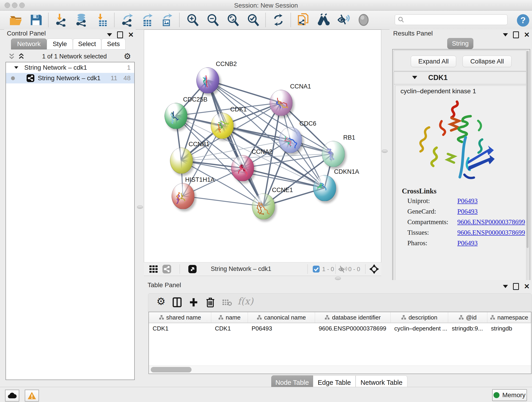 The width and height of the screenshot is (532, 402). What do you see at coordinates (253, 20) in the screenshot?
I see `zoom-selected-icon` at bounding box center [253, 20].